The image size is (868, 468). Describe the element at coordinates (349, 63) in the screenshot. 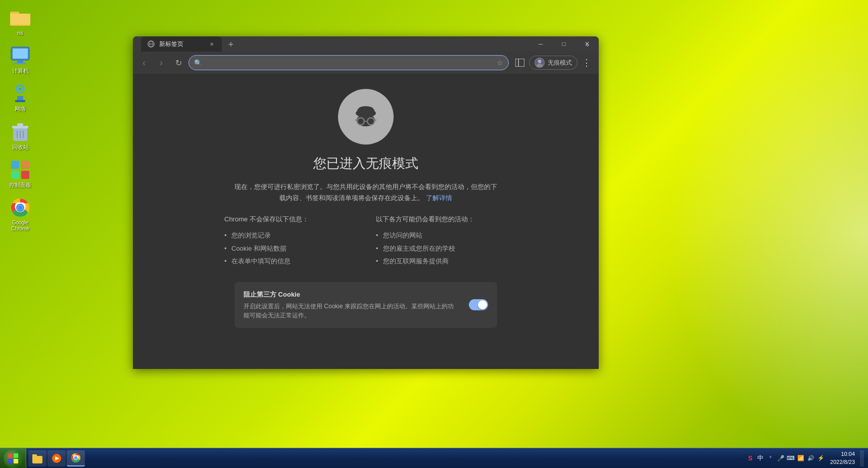

I see `address-input-container: 🔍 ☆` at that location.